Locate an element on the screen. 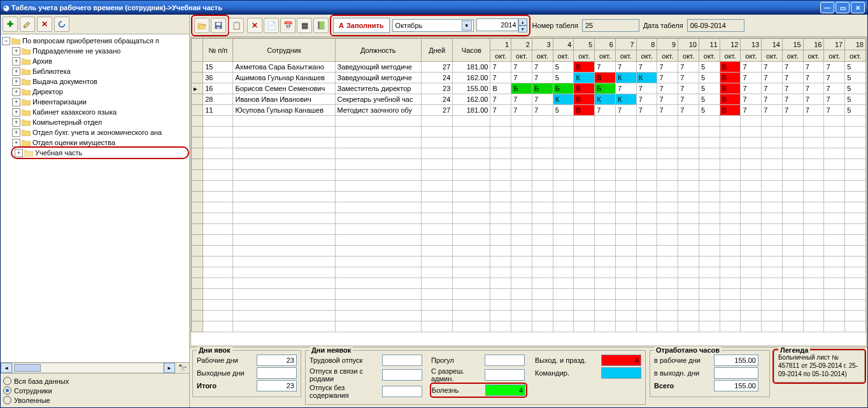 Image resolution: width=868 pixels, height=408 pixels. tree-item: +Отдел бухг. учета и экономического ана is located at coordinates (100, 132).